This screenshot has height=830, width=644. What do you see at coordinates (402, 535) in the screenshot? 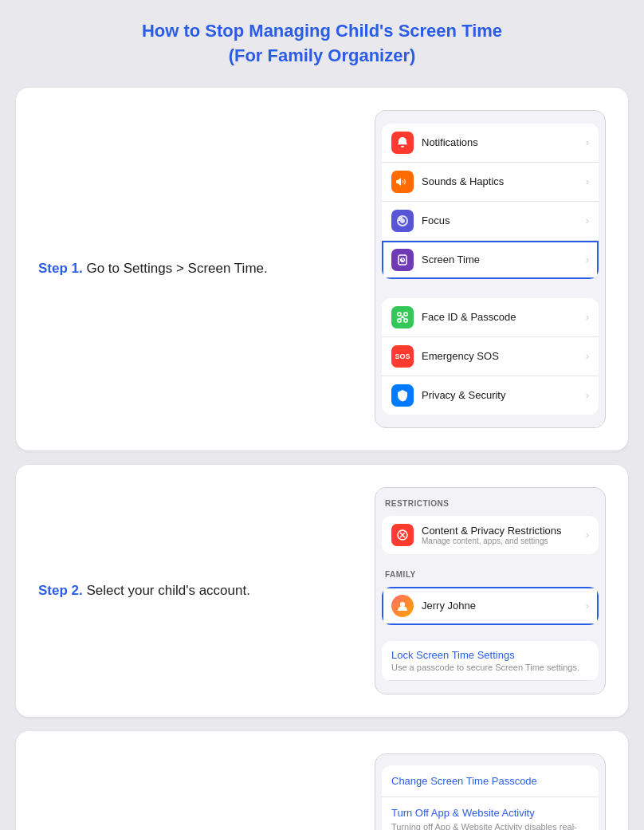
I see `content-privacy-icon` at bounding box center [402, 535].